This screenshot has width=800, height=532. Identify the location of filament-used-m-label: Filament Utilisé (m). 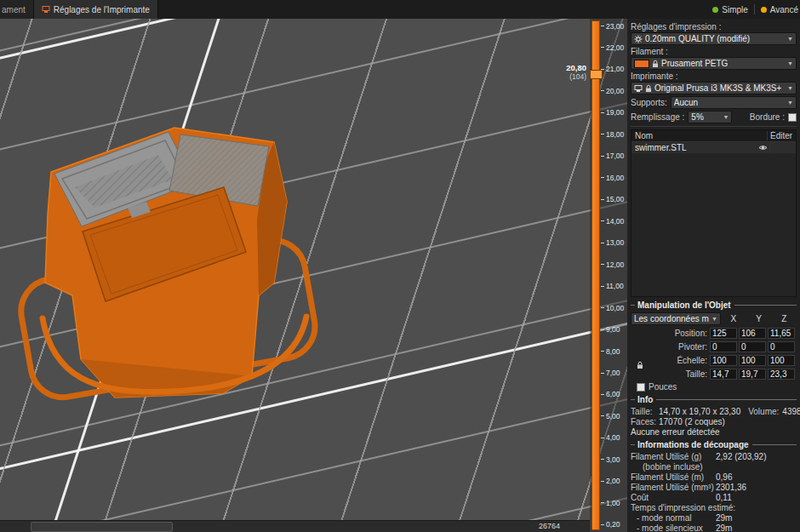
(673, 477).